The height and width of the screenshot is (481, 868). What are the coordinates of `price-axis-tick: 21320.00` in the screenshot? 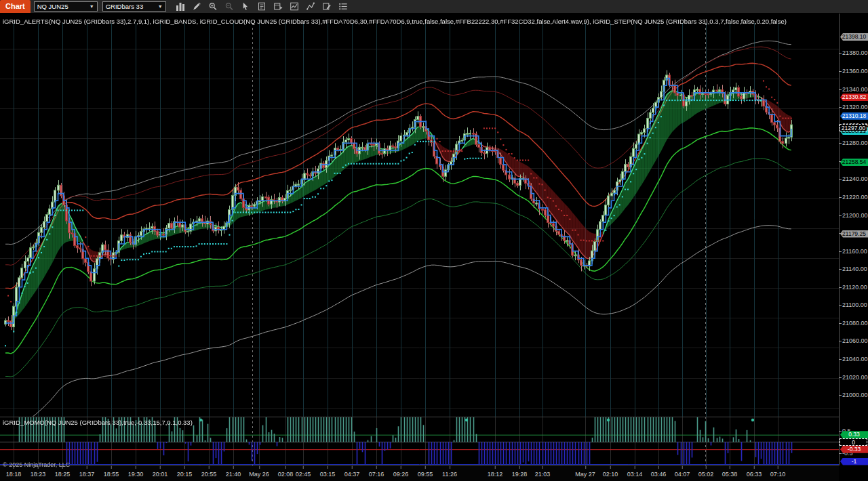 It's located at (855, 107).